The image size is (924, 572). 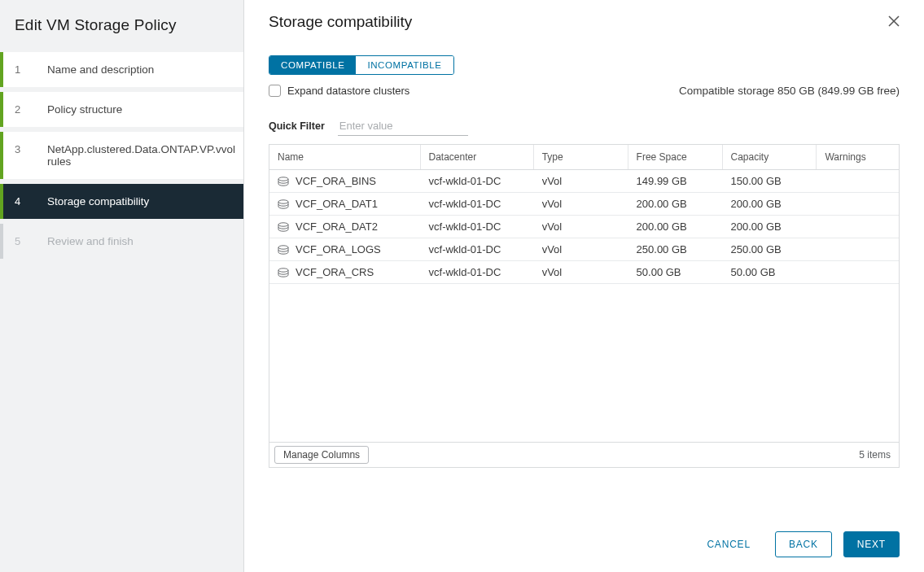 I want to click on checkbox-icon, so click(x=275, y=91).